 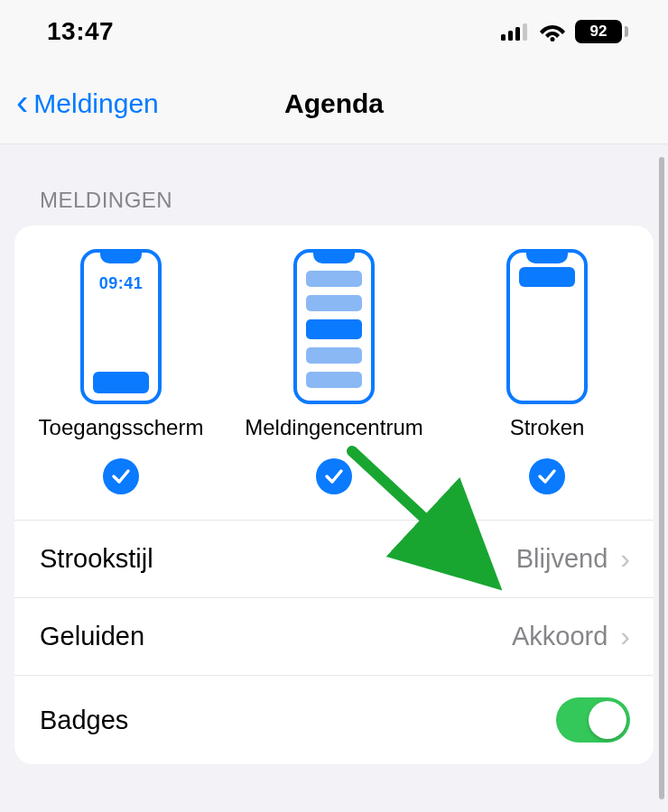 What do you see at coordinates (96, 104) in the screenshot?
I see `back-label: Meldingen` at bounding box center [96, 104].